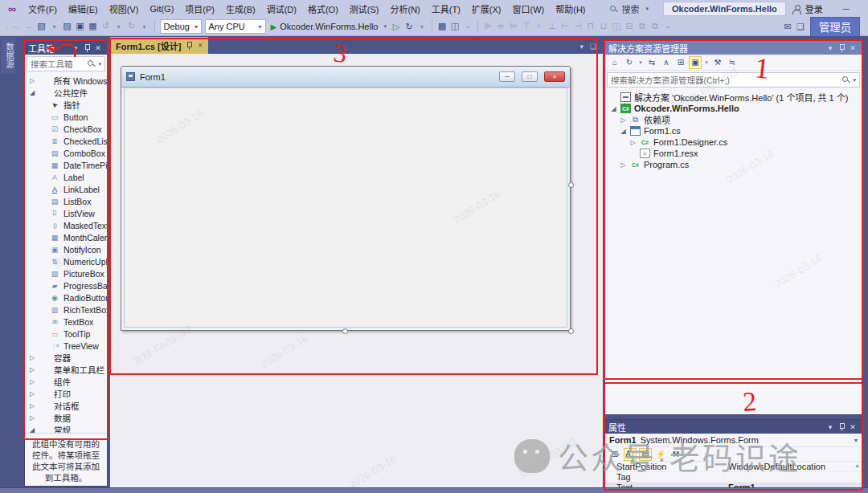 The image size is (868, 493). What do you see at coordinates (629, 9) in the screenshot?
I see `quick-search: 搜索 ▾` at bounding box center [629, 9].